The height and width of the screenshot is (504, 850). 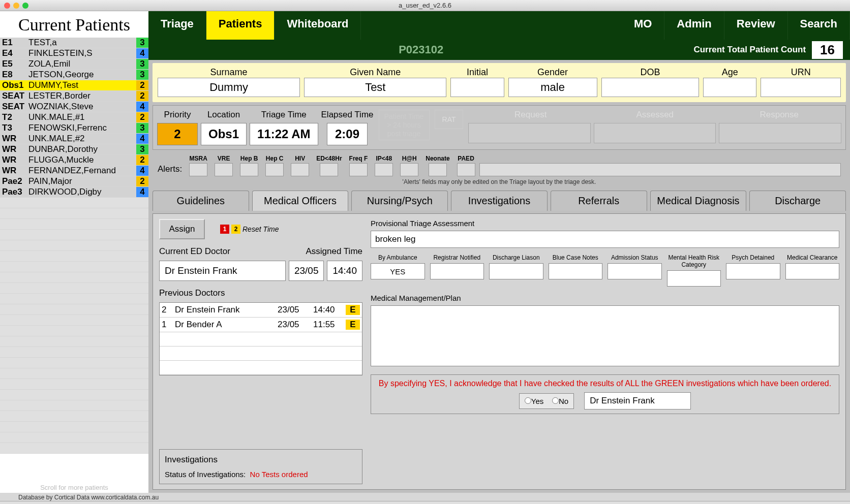 I want to click on alert-Hep B, so click(x=249, y=170).